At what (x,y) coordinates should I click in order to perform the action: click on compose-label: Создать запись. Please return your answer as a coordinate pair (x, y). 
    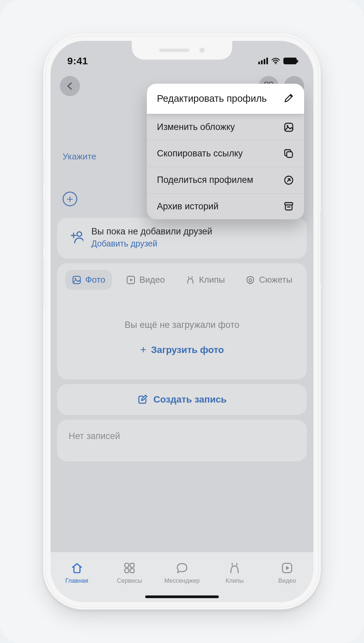
    Looking at the image, I should click on (190, 400).